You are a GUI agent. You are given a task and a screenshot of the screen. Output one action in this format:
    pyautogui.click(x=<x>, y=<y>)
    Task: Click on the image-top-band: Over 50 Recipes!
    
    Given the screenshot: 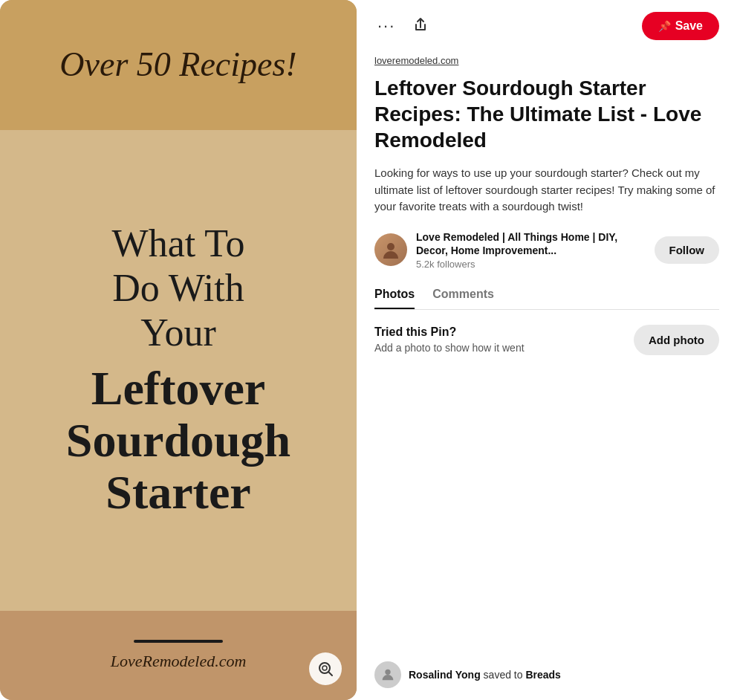 What is the action you would take?
    pyautogui.click(x=178, y=65)
    